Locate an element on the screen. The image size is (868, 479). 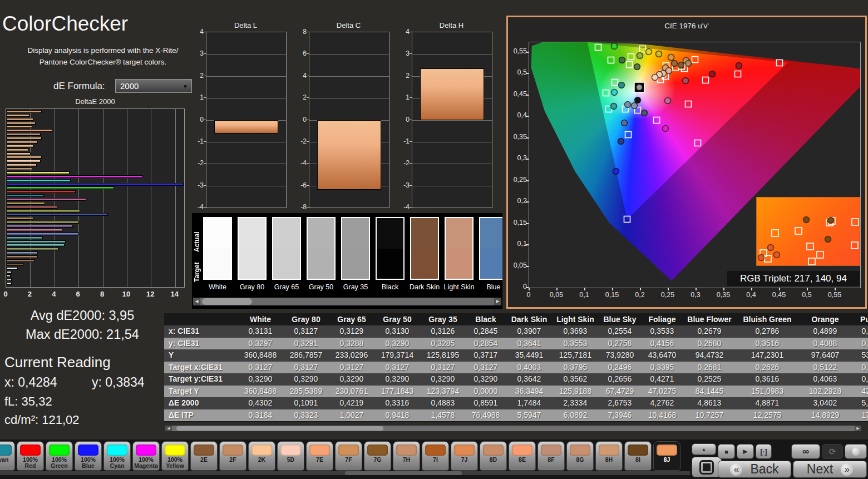
swatch-label: Black is located at coordinates (390, 287).